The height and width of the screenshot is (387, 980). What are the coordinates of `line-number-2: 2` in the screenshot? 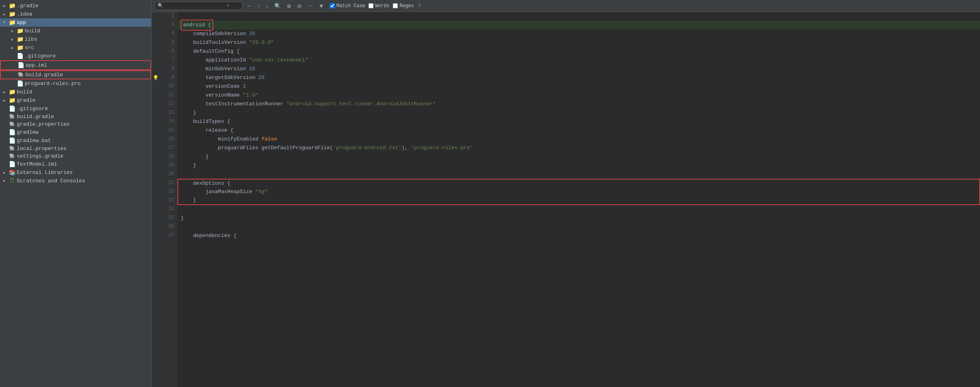 It's located at (168, 16).